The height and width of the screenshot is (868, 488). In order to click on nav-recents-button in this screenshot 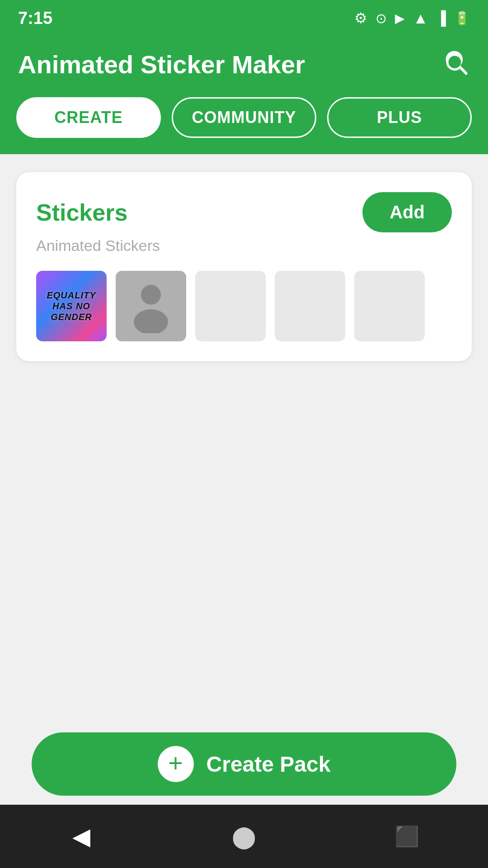, I will do `click(407, 836)`.